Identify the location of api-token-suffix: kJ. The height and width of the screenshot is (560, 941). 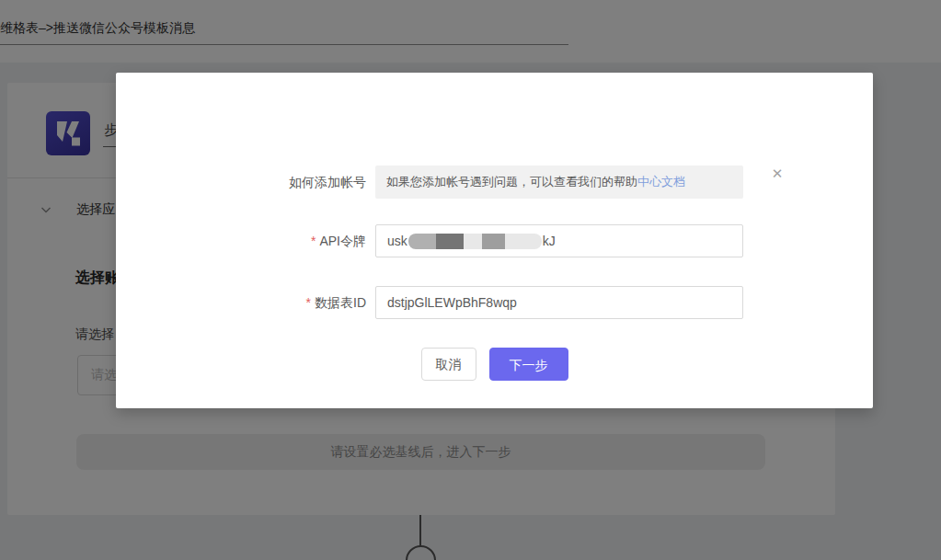
(549, 241).